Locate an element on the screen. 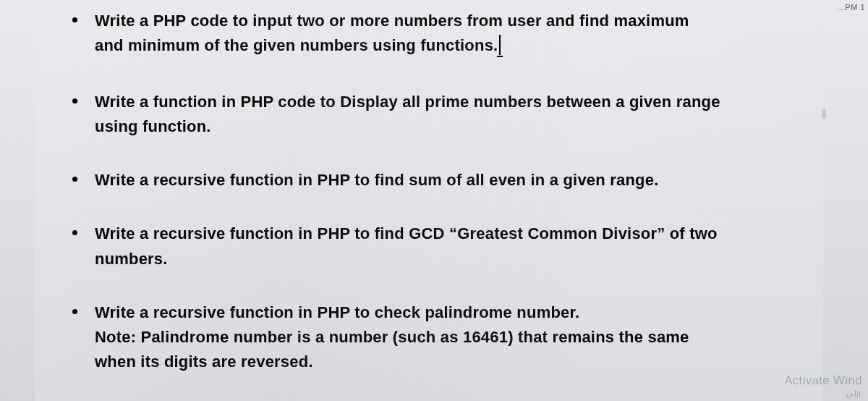 The height and width of the screenshot is (401, 868). list-item: Write a recursive function in PHP to che… is located at coordinates (397, 337).